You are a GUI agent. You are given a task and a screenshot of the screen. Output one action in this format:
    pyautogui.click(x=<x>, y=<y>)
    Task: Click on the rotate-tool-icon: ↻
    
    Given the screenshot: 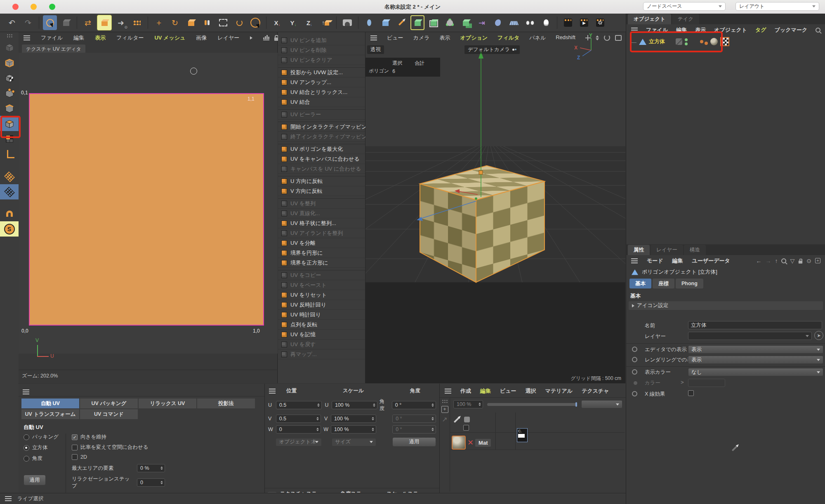 What is the action you would take?
    pyautogui.click(x=175, y=23)
    